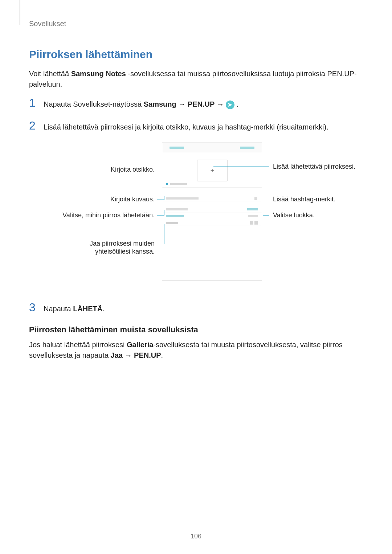 This screenshot has height=554, width=392. Describe the element at coordinates (78, 345) in the screenshot. I see `sub-pre: Jos haluat lähettää piirroksesi` at that location.